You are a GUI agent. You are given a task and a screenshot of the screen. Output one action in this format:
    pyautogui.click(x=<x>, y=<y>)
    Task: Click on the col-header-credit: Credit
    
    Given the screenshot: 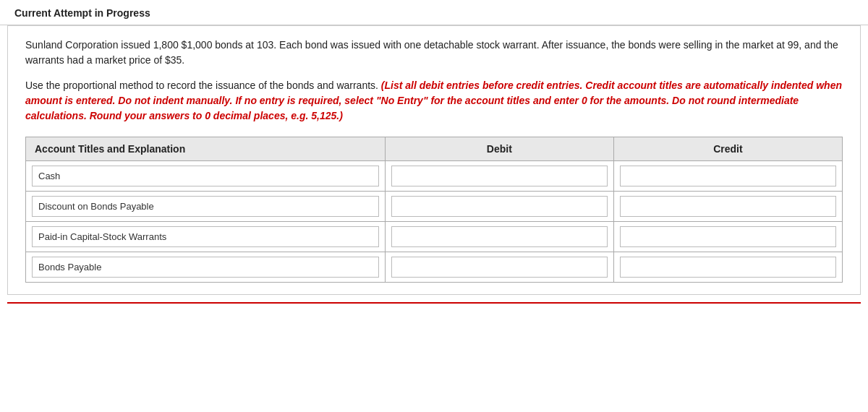 What is the action you would take?
    pyautogui.click(x=728, y=149)
    